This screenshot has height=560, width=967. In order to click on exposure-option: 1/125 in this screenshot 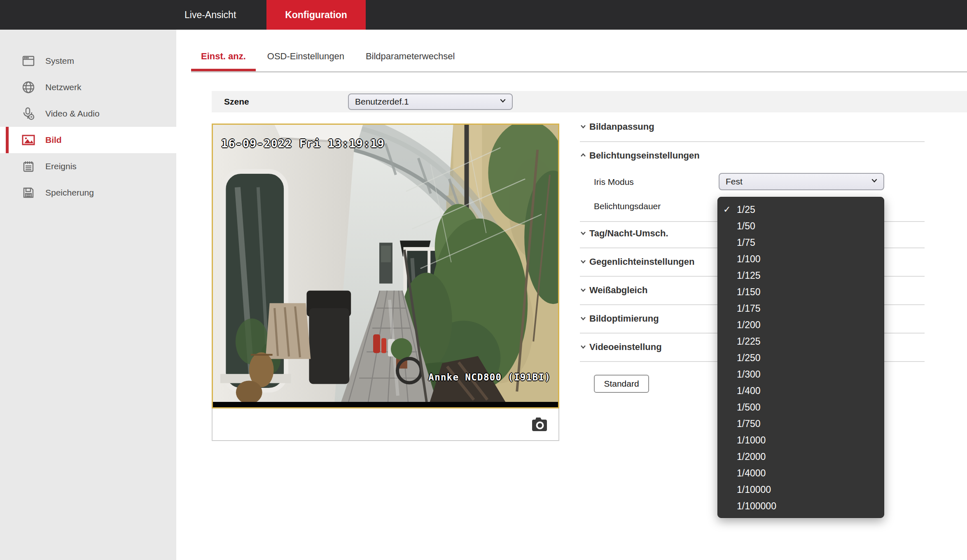, I will do `click(801, 275)`.